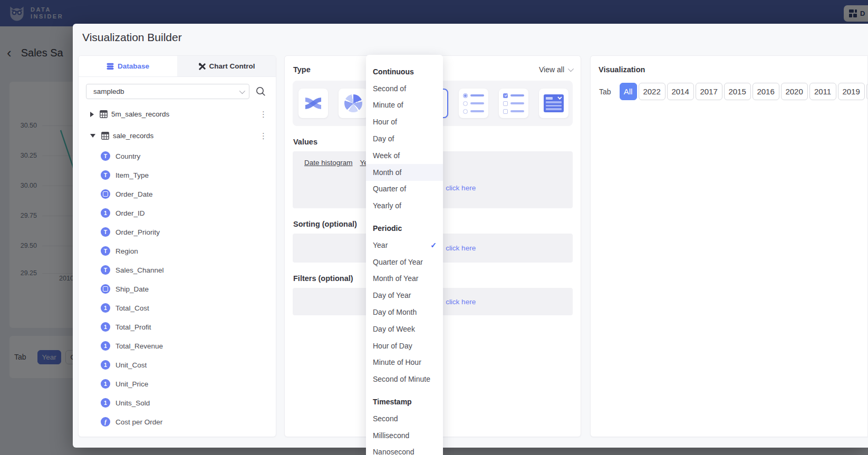 The image size is (868, 455). Describe the element at coordinates (514, 103) in the screenshot. I see `checkbox-list-tile` at that location.